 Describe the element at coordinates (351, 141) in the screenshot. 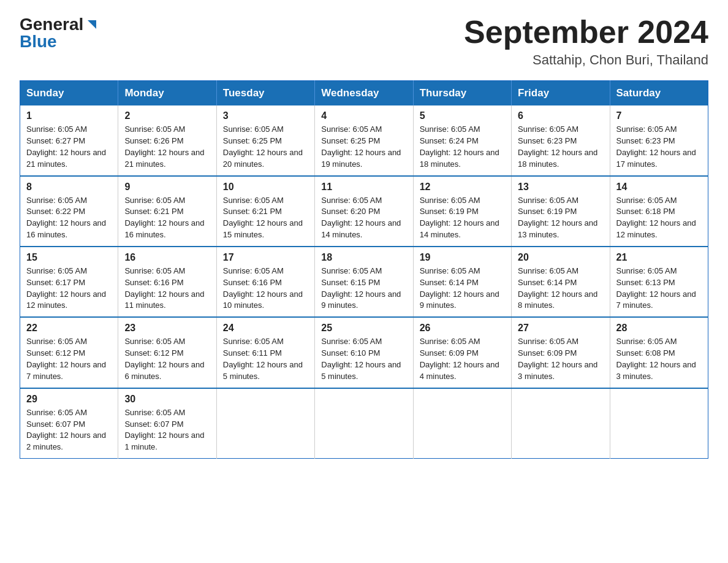

I see `sunset: Sunset: 6:25 PM` at that location.